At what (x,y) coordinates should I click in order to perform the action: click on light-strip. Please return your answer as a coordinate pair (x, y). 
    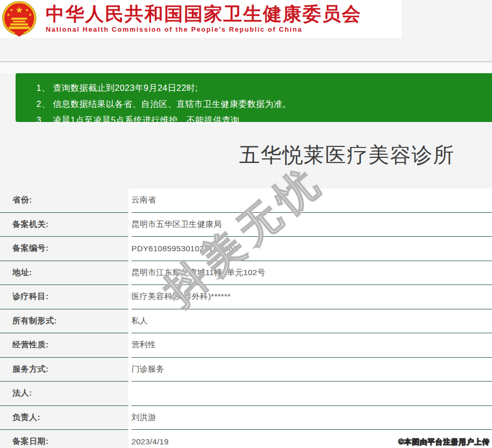
    Looking at the image, I should click on (246, 67).